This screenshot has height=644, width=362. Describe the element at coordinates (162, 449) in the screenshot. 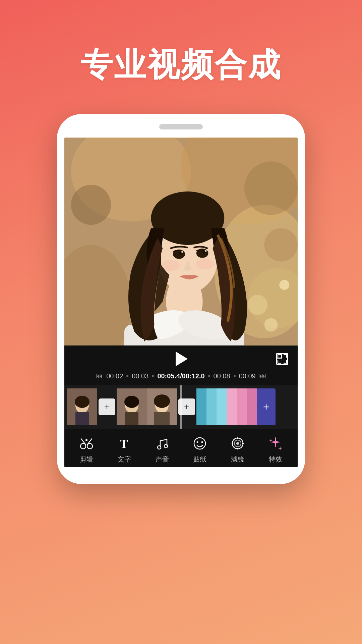

I see `tool-audio: 声音` at that location.